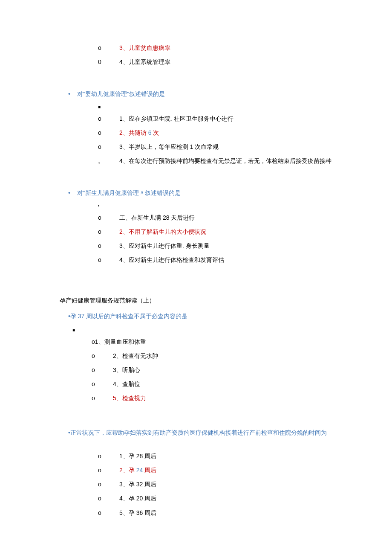 This screenshot has width=392, height=555. I want to click on opt2-pre: 2、孕, so click(128, 470).